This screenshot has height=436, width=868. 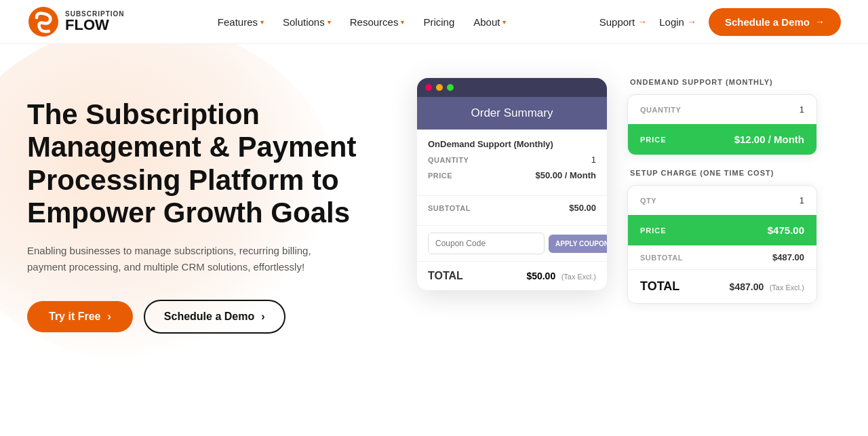 What do you see at coordinates (722, 231) in the screenshot?
I see `setup-price-bar: PRICE $475.00` at bounding box center [722, 231].